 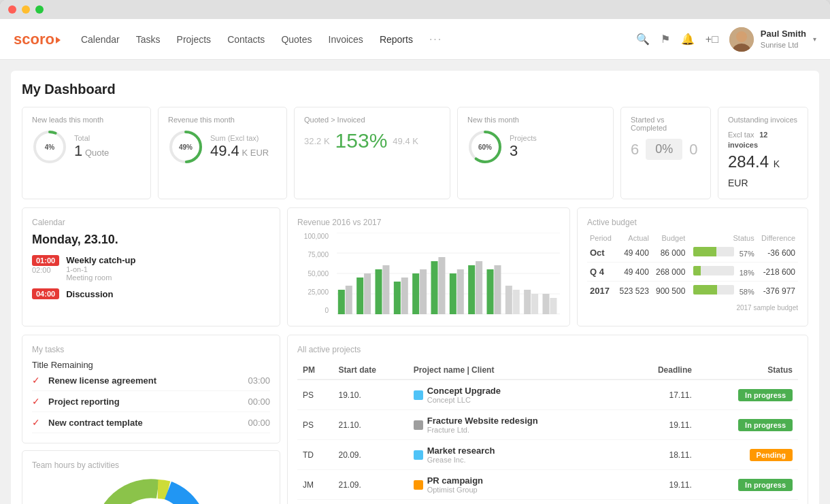 What do you see at coordinates (372, 120) in the screenshot?
I see `stat-quoted-label: Quoted > Invoiced` at bounding box center [372, 120].